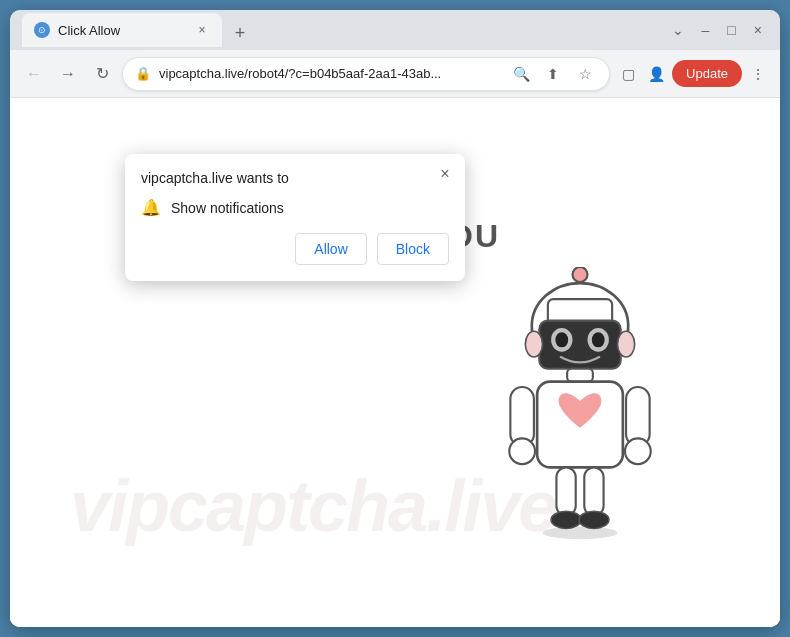  What do you see at coordinates (553, 74) in the screenshot?
I see `share-icon: ⬆` at bounding box center [553, 74].